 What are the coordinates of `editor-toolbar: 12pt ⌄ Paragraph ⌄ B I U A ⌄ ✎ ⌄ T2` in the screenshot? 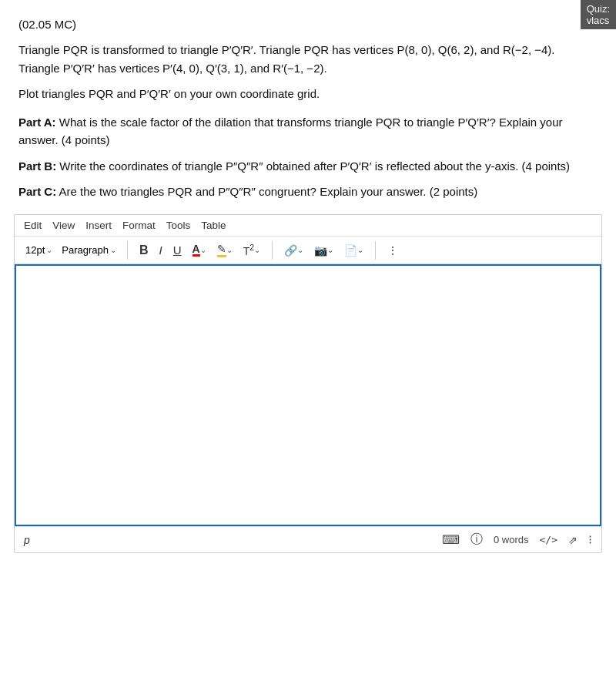 It's located at (308, 250).